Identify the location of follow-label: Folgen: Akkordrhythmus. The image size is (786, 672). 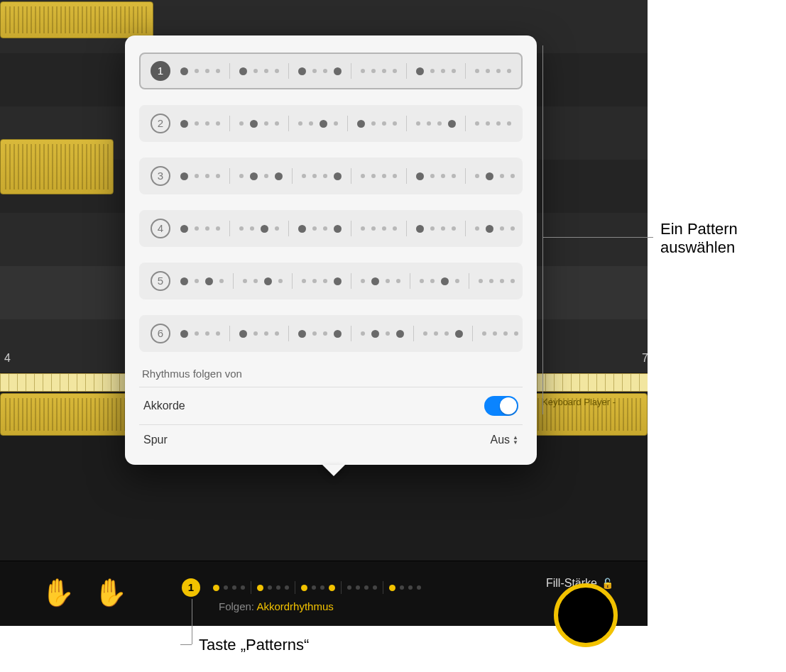
(276, 606).